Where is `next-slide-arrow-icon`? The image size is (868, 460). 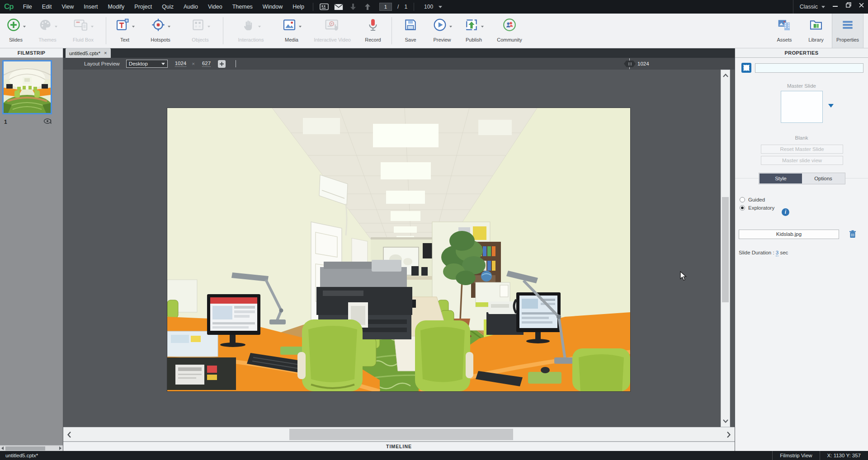 next-slide-arrow-icon is located at coordinates (368, 7).